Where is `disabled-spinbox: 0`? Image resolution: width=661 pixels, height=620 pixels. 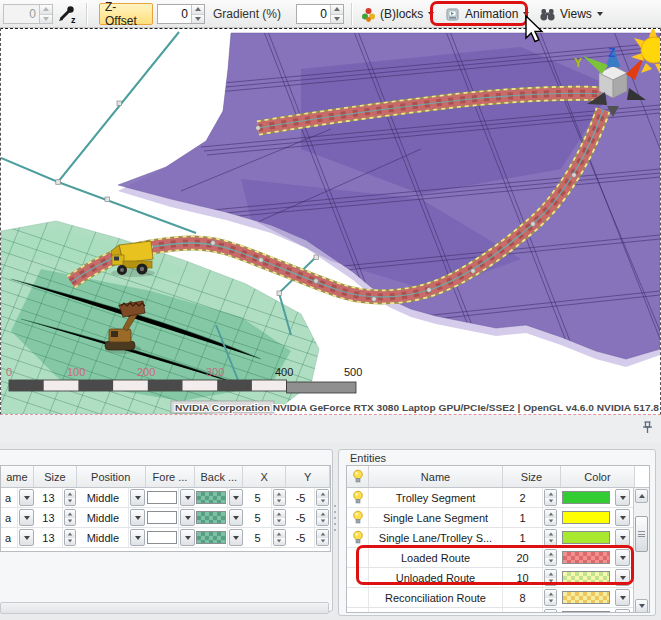
disabled-spinbox: 0 is located at coordinates (28, 14).